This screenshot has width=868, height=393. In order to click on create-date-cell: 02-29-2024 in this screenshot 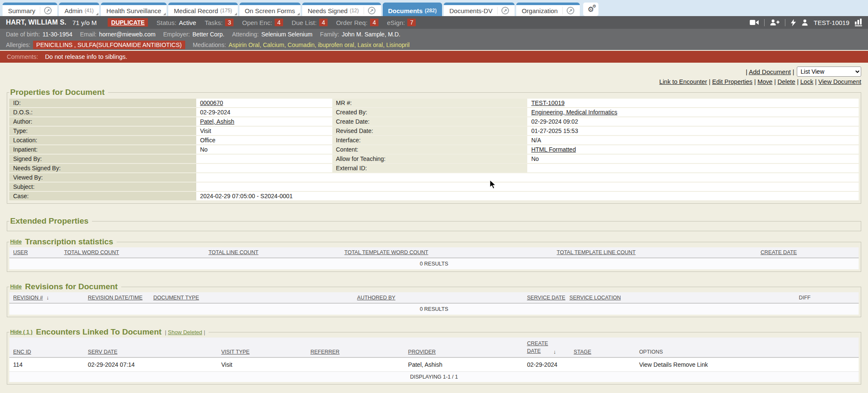, I will do `click(546, 365)`.